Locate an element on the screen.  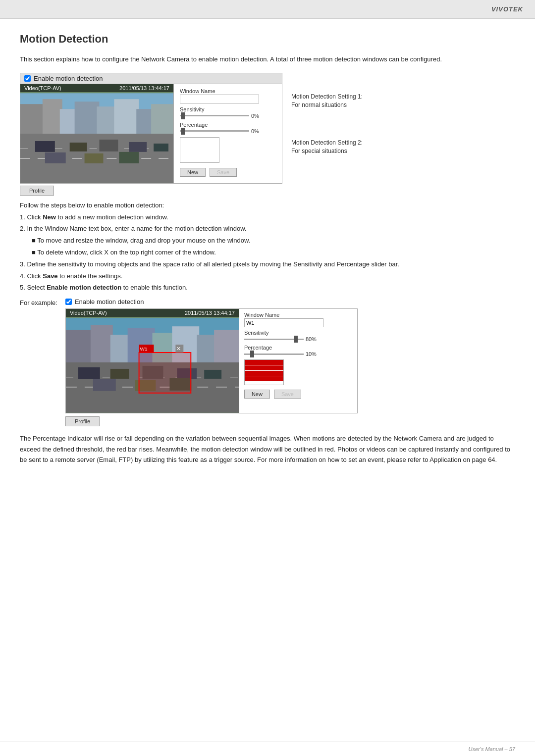
ex-percentage-track is located at coordinates (274, 354).